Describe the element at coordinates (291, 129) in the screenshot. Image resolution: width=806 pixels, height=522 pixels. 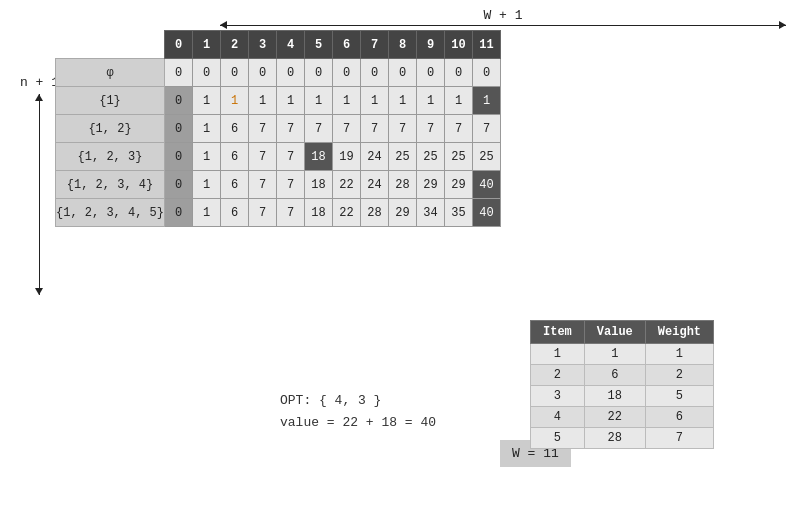
I see `dp-cell-2-4: 7` at that location.